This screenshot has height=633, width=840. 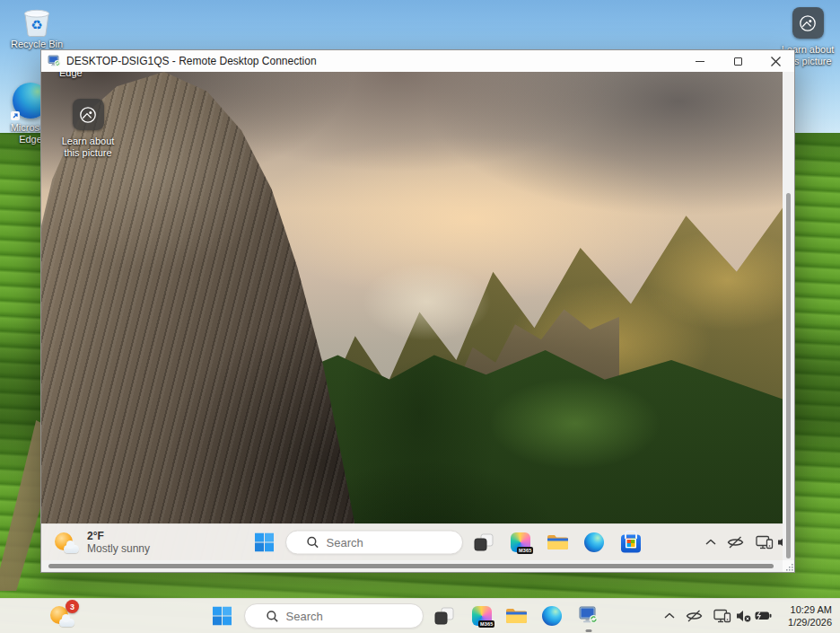 I want to click on weather-icon: 3, so click(x=62, y=616).